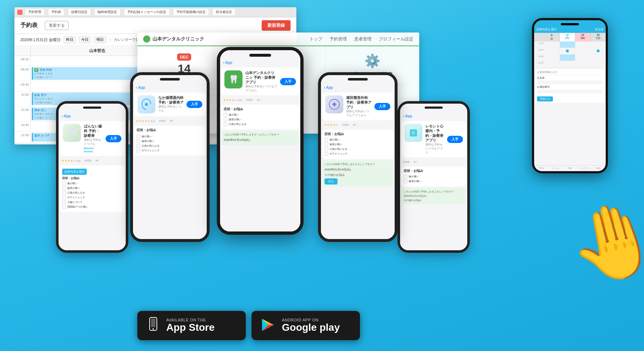 The width and height of the screenshot is (644, 351). What do you see at coordinates (92, 177) in the screenshot?
I see `phone-1: ‹ App 🦷 ばんない歯科 予約・診察券 便利な予約をいつでも Bannai …` at bounding box center [92, 177].